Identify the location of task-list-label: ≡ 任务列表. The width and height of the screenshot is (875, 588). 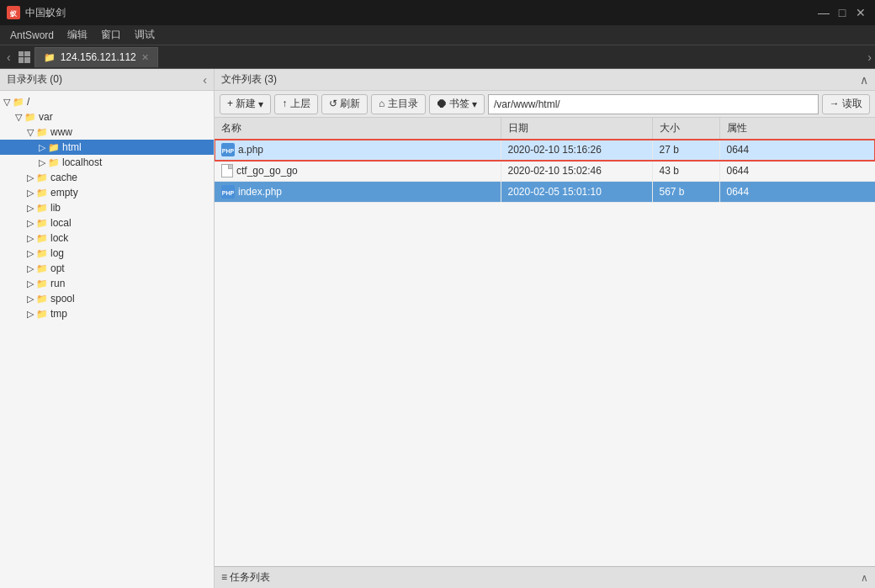
(246, 577).